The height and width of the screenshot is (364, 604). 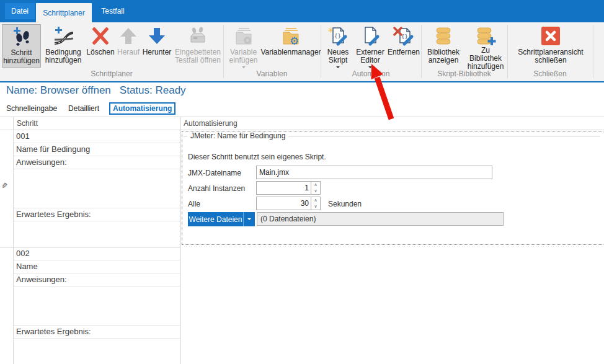 What do you see at coordinates (180, 241) in the screenshot?
I see `panel-separator-line` at bounding box center [180, 241].